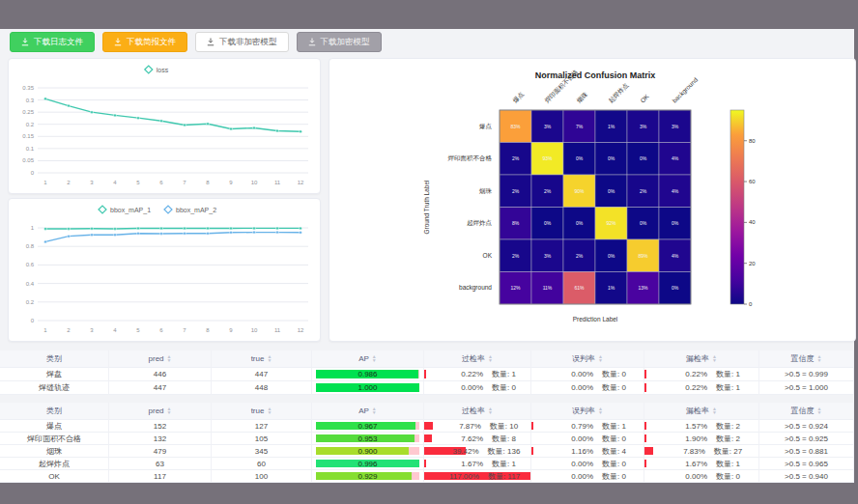  Describe the element at coordinates (138, 330) in the screenshot. I see `svg-text: 5` at that location.